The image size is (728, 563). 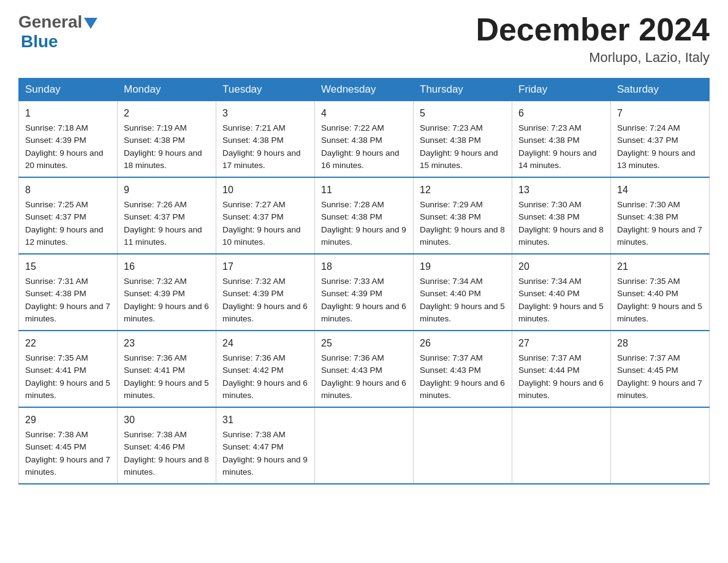 I want to click on day-number: 7, so click(x=660, y=113).